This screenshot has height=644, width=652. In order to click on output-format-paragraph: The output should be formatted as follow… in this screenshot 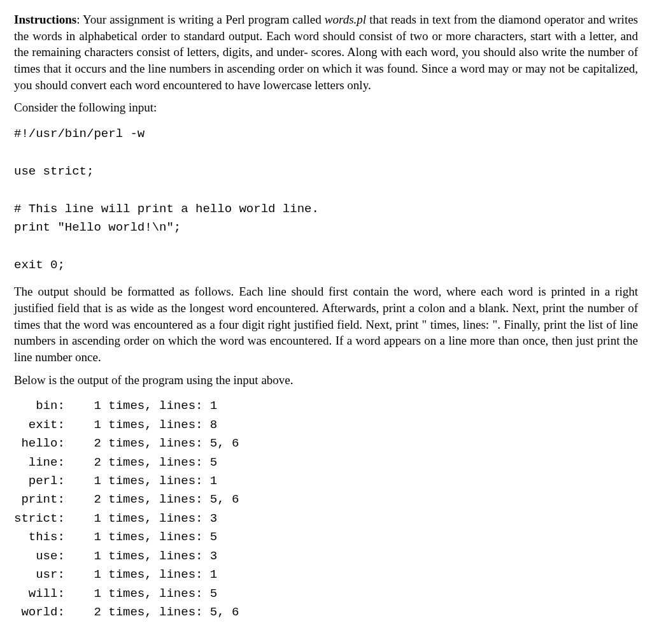, I will do `click(326, 324)`.